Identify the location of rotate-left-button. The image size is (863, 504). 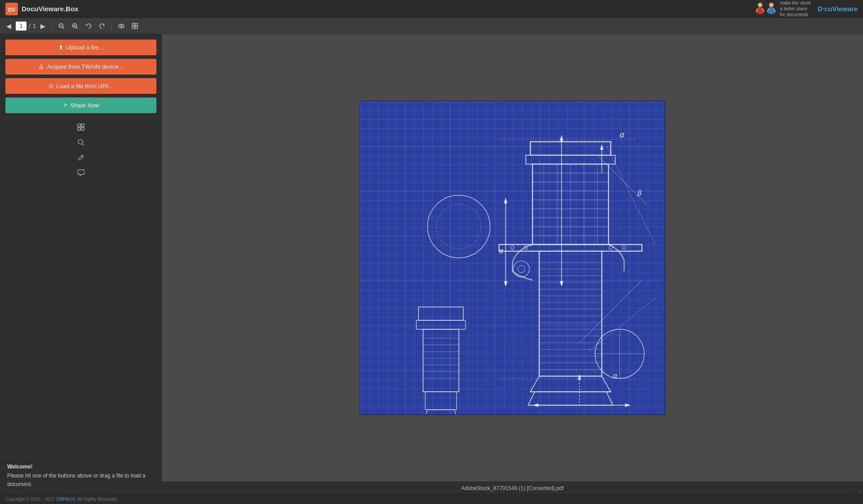
(89, 26).